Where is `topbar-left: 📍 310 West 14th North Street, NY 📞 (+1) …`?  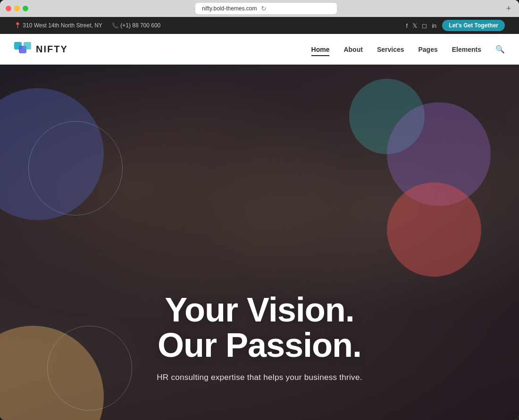 topbar-left: 📍 310 West 14th North Street, NY 📞 (+1) … is located at coordinates (87, 25).